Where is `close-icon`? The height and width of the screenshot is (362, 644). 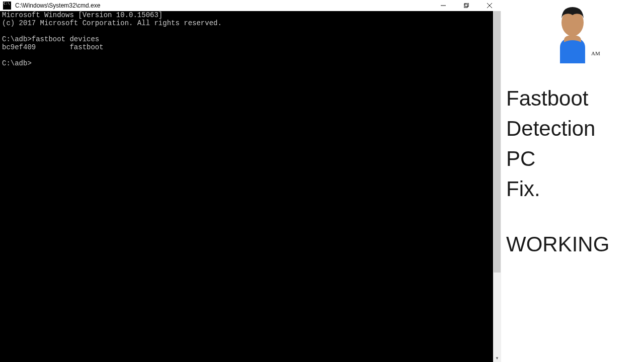
close-icon is located at coordinates (490, 6).